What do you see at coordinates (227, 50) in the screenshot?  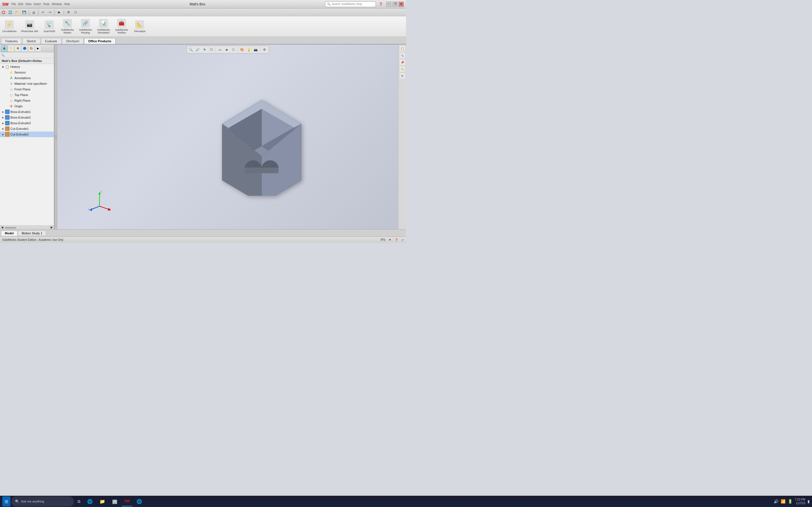 I see `hide-show-button: ◈` at bounding box center [227, 50].